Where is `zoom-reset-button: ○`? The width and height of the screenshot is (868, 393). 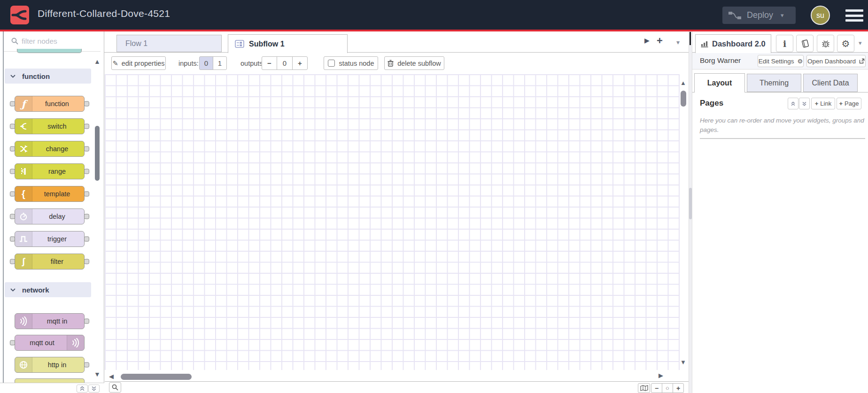 zoom-reset-button: ○ is located at coordinates (667, 388).